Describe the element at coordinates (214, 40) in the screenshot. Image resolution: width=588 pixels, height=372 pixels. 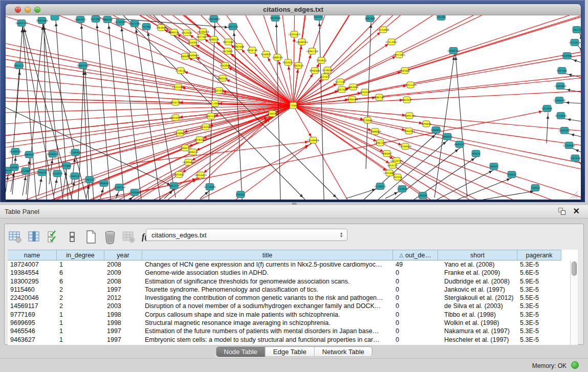
I see `node-label: 8186328` at that location.